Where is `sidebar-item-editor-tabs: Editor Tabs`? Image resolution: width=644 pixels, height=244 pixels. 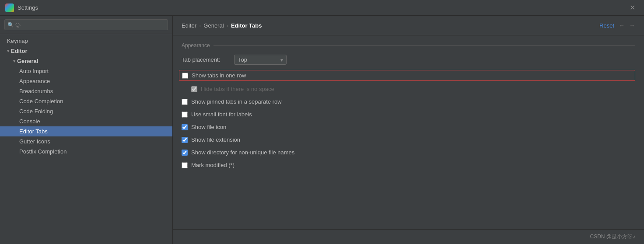 sidebar-item-editor-tabs: Editor Tabs is located at coordinates (86, 131).